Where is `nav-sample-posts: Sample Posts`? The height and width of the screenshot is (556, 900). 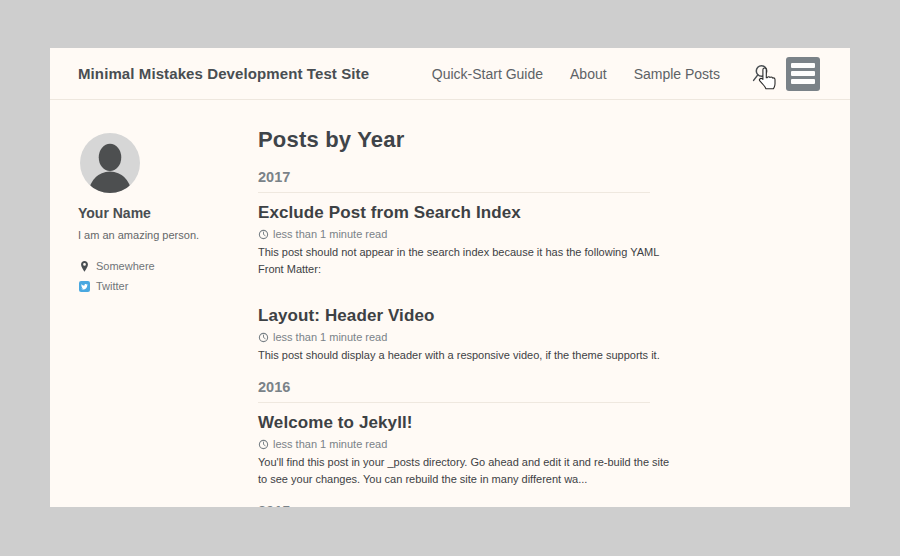
nav-sample-posts: Sample Posts is located at coordinates (677, 74).